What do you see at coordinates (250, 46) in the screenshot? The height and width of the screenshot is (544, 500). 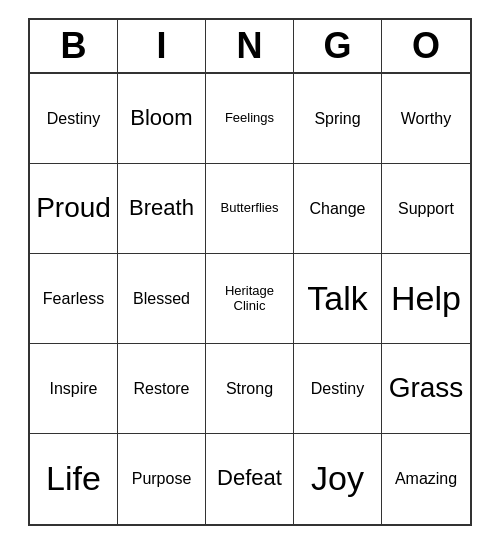 I see `bingo-header: BINGO` at bounding box center [250, 46].